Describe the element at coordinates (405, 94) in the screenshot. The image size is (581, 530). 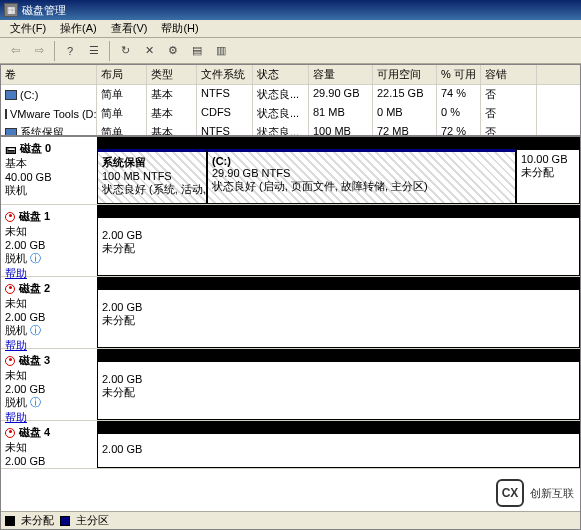
I see `cell: 22.15 GB` at that location.